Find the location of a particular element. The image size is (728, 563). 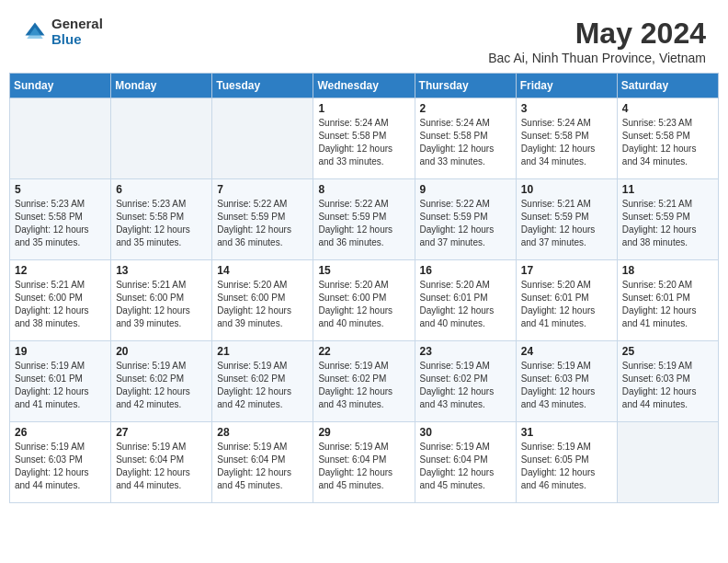

calendar-cell: 9Sunrise: 5:22 AM Sunset: 5:59 PM Daylig… is located at coordinates (465, 220).